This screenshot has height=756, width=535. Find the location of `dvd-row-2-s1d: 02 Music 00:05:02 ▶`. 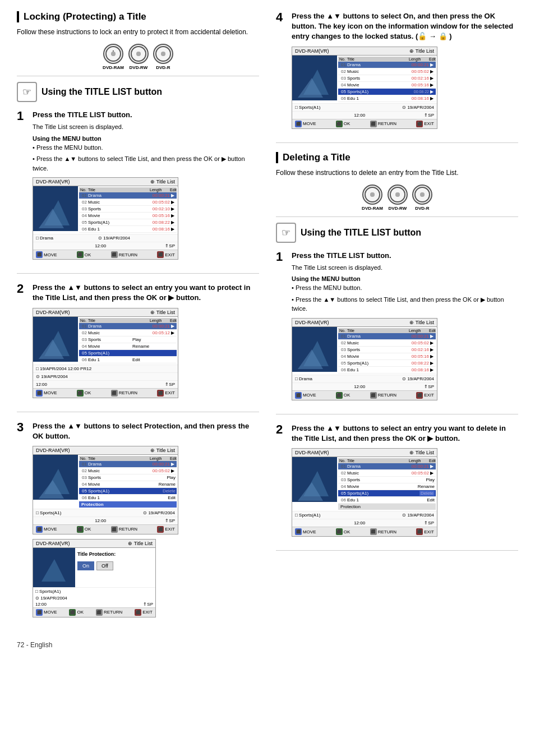

dvd-row-2-s1d: 02 Music 00:05:02 ▶ is located at coordinates (387, 343).